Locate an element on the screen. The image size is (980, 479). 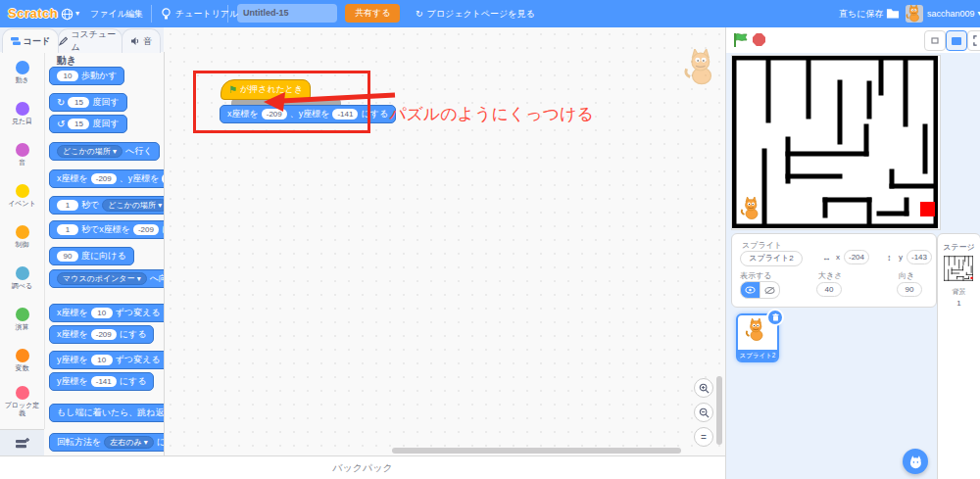
cat-sprite is located at coordinates (752, 211).